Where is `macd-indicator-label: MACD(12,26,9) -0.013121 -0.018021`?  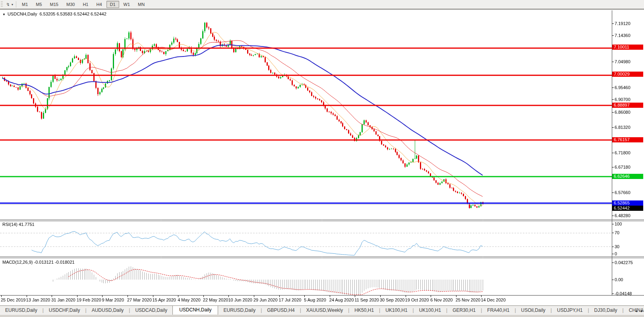 macd-indicator-label: MACD(12,26,9) -0.013121 -0.018021 is located at coordinates (39, 262).